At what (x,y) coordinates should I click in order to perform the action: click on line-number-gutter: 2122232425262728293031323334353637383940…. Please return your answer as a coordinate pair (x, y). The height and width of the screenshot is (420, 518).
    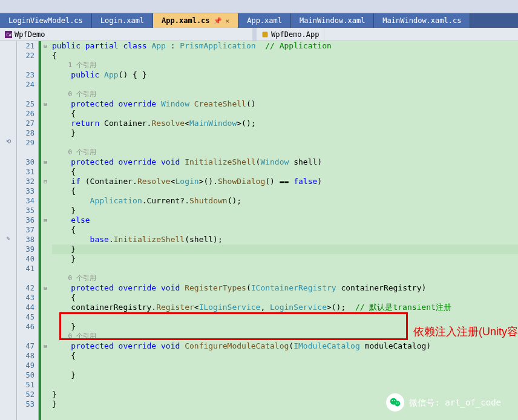
    Looking at the image, I should click on (28, 231).